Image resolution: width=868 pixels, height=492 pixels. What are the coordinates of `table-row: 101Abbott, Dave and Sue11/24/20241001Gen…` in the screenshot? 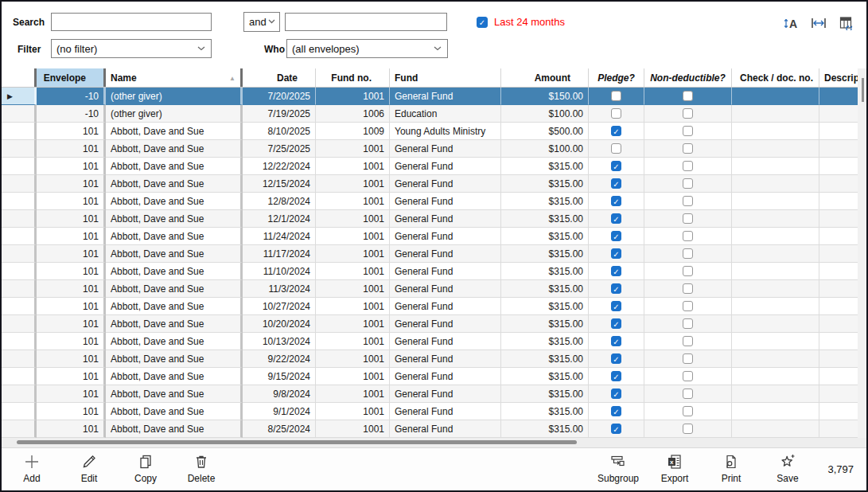 It's located at (434, 236).